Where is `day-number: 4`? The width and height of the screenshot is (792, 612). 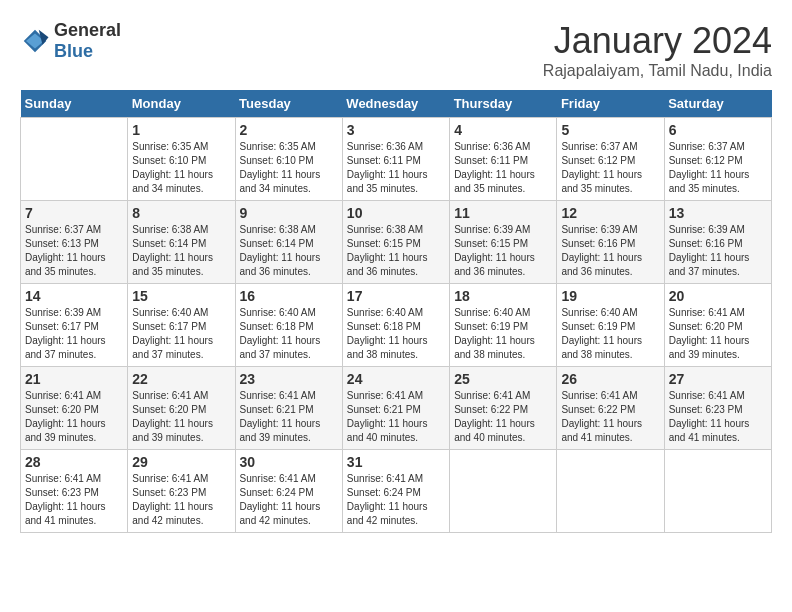 day-number: 4 is located at coordinates (503, 130).